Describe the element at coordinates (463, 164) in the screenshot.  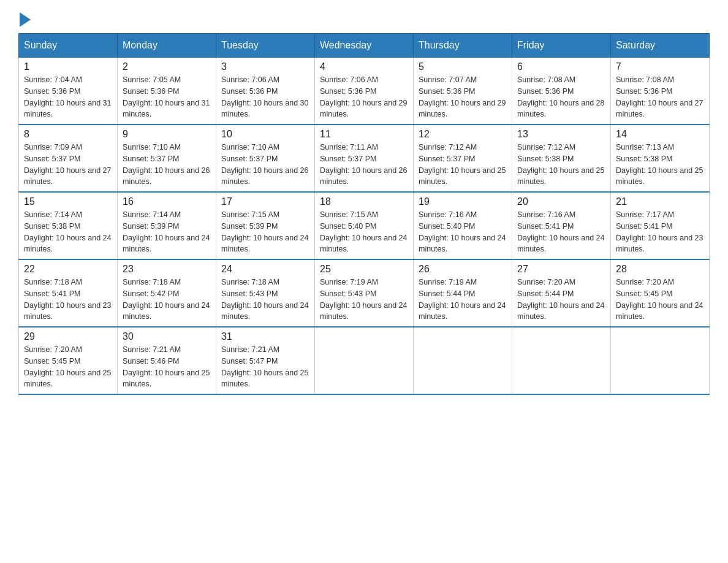
I see `day-info: Sunrise: 7:12 AMSunset: 5:37 PMDaylight:…` at that location.